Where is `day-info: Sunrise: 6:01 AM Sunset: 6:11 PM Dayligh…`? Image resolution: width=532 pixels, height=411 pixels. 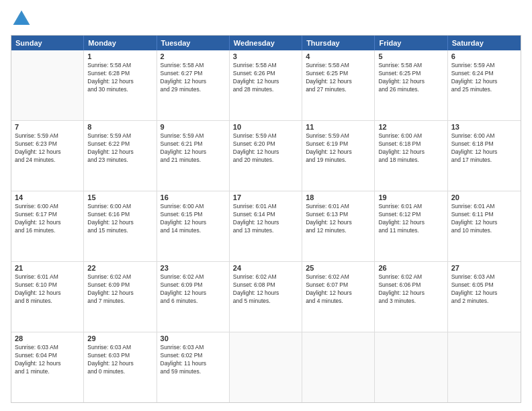 day-info: Sunrise: 6:01 AM Sunset: 6:11 PM Dayligh… is located at coordinates (484, 219).